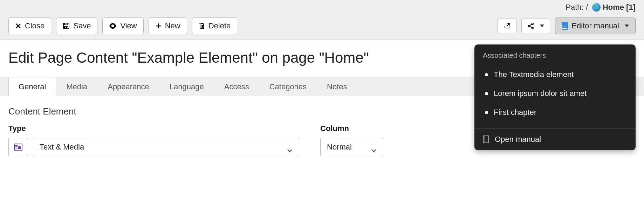  What do you see at coordinates (337, 87) in the screenshot?
I see `tab-notes: Notes` at bounding box center [337, 87].